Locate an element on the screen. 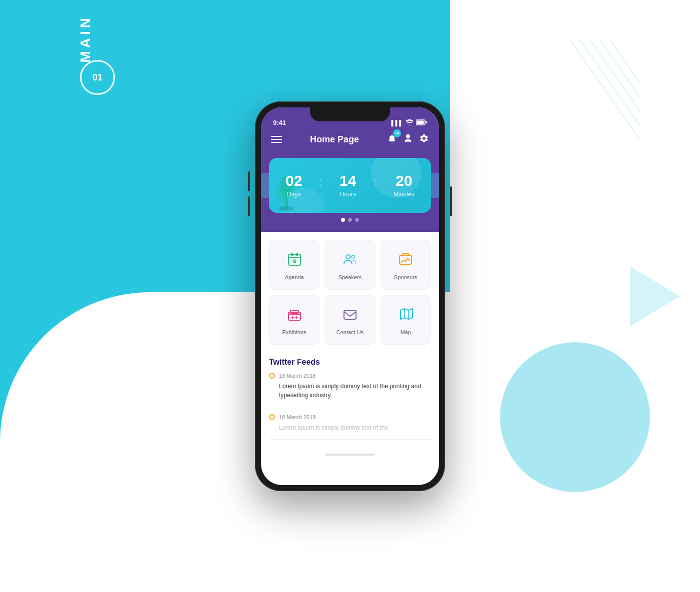 The image size is (700, 592). tweet-date-2: 18 March 2018 is located at coordinates (297, 417).